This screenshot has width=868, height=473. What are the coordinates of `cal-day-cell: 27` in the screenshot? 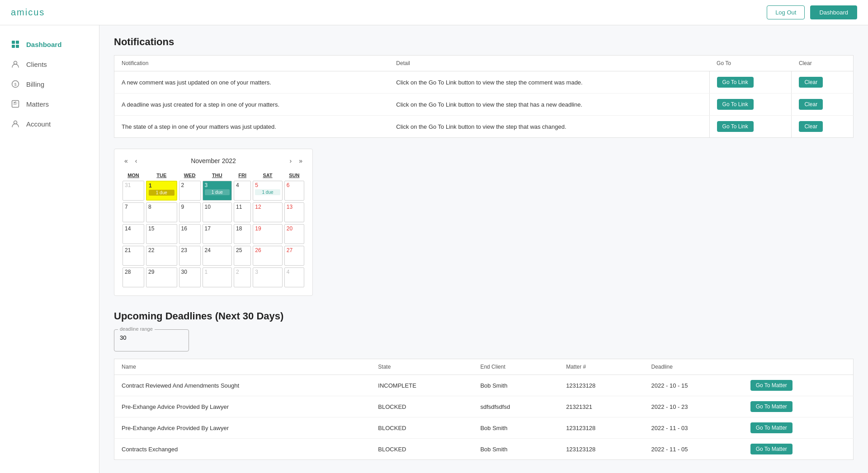 It's located at (294, 256).